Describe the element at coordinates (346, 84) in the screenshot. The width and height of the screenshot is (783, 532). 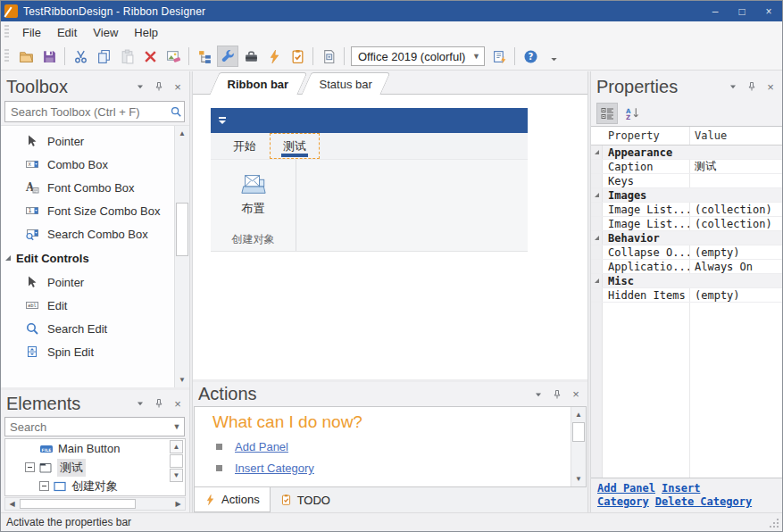
I see `tab-status-bar: Status bar` at that location.